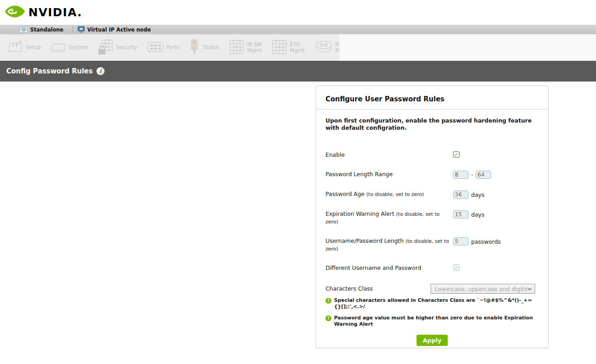 Image resolution: width=596 pixels, height=364 pixels. I want to click on enable-checkbox, so click(456, 155).